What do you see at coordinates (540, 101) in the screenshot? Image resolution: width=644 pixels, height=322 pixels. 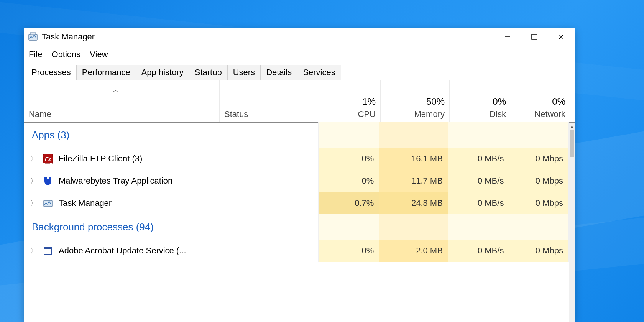 I see `column-network: 0% Network` at bounding box center [540, 101].